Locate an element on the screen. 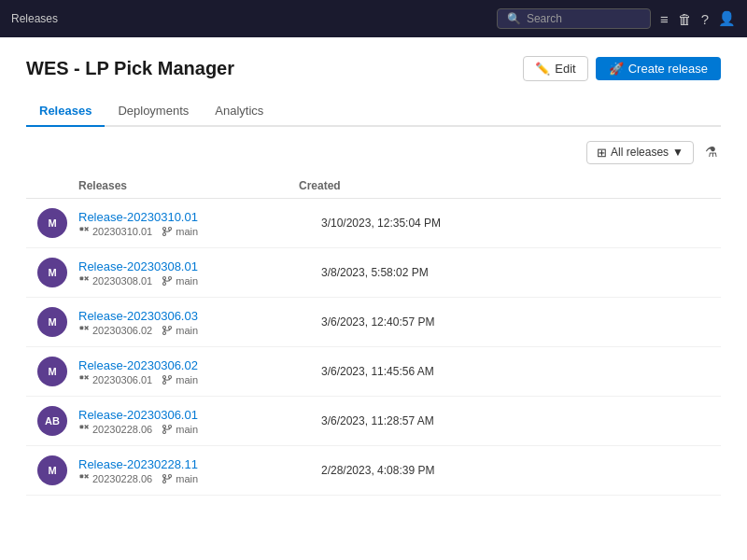 The height and width of the screenshot is (560, 747). release-row: M Release-20230308.01 20230308.01 main 3… is located at coordinates (374, 273).